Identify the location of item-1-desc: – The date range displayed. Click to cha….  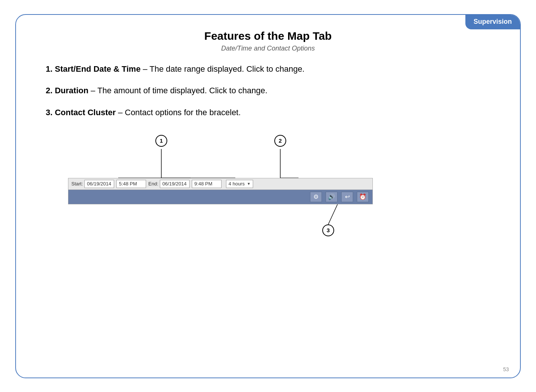
(222, 69).